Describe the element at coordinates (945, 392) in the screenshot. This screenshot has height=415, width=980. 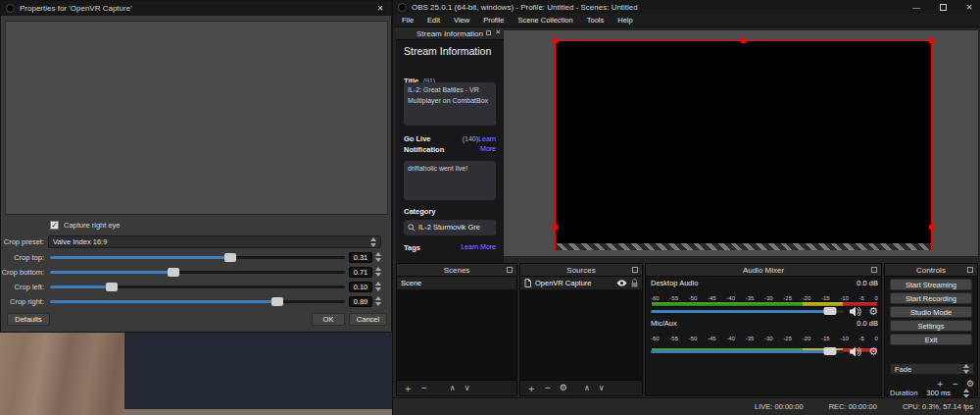
I see `duration-value: 300 ms` at that location.